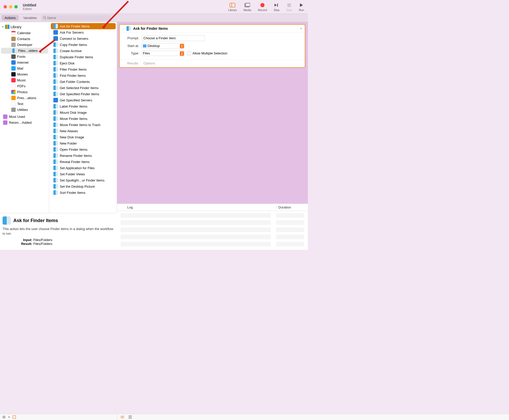  What do you see at coordinates (30, 9) in the screenshot?
I see `window-subtitle: Edited` at bounding box center [30, 9].